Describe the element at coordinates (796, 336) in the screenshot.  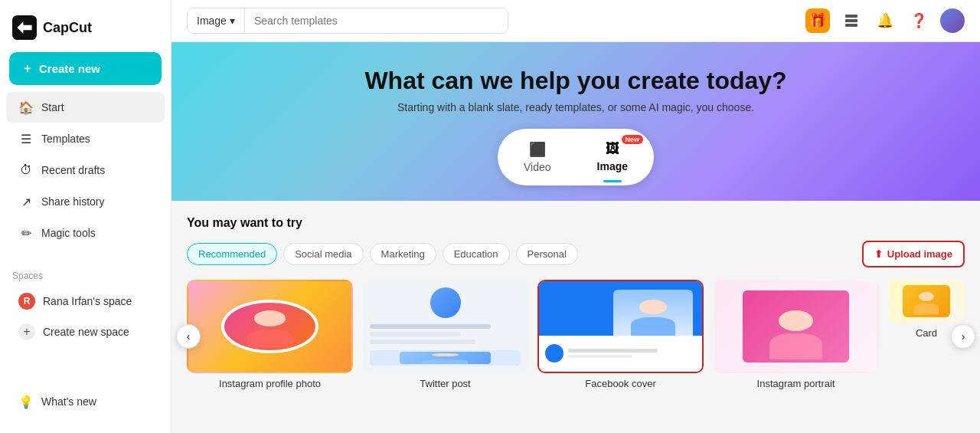
I see `template-instagram-portrait: Instagram portrait` at that location.